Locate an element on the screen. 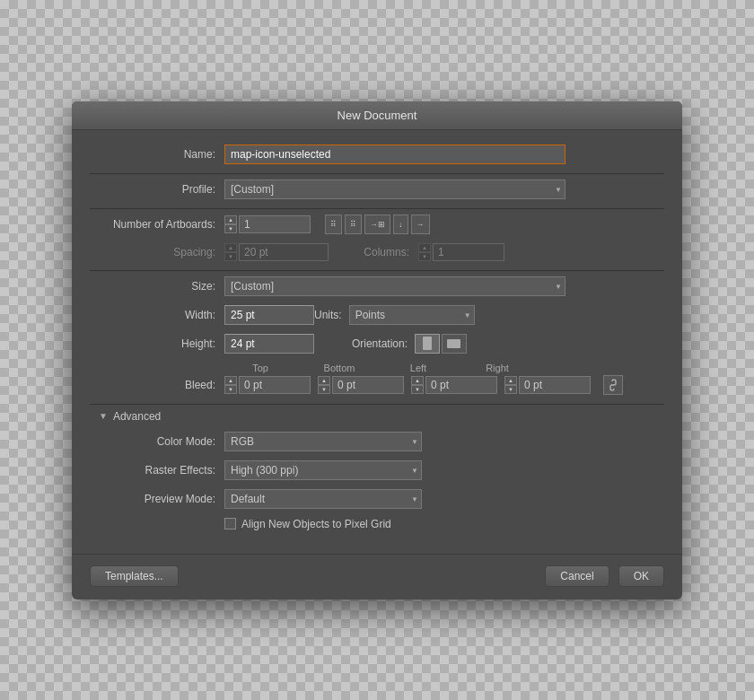 This screenshot has width=754, height=700. landscape-orientation-btn is located at coordinates (454, 344).